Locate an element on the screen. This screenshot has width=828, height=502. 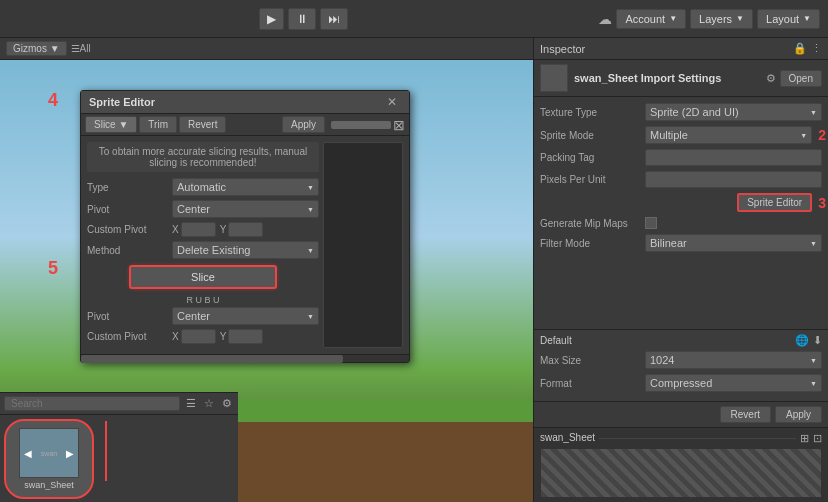
modal-title: Sprite Editor is located at coordinates (122, 102).